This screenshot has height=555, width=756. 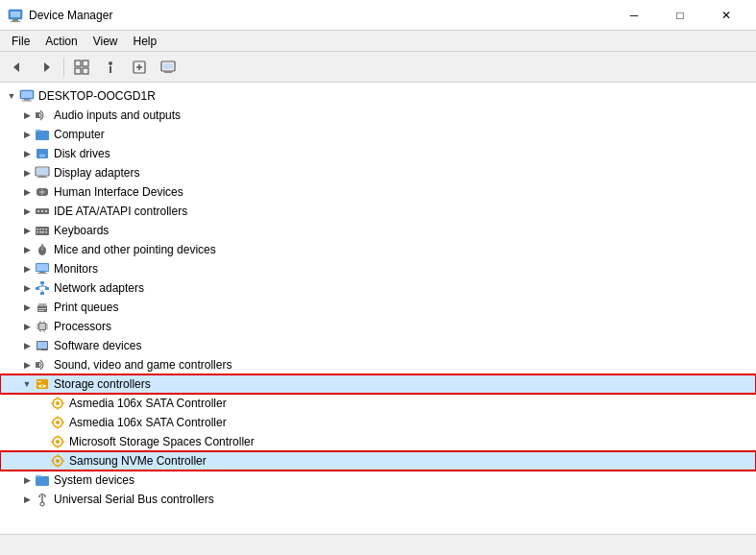 I want to click on menu-file: File, so click(x=21, y=41).